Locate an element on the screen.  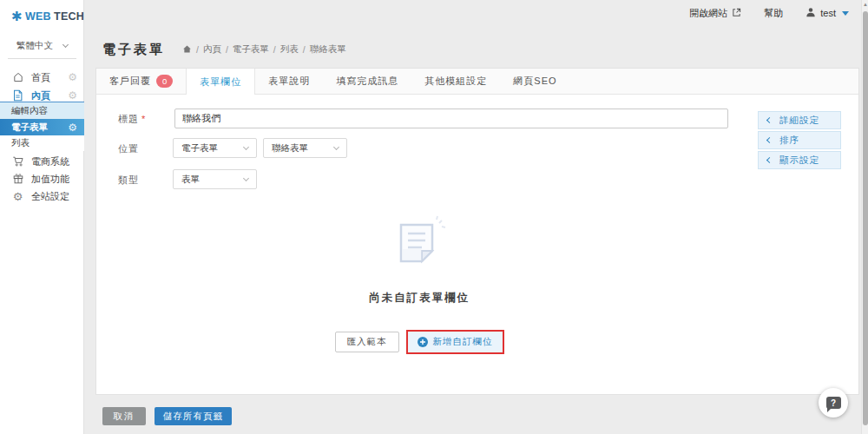
display-settings-button: 顯示設定 is located at coordinates (799, 160).